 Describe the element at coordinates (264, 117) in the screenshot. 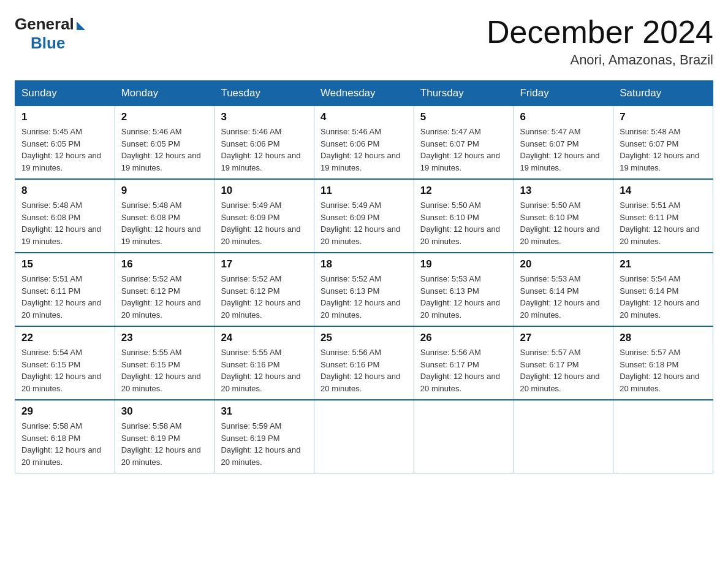

I see `day-number: 3` at that location.